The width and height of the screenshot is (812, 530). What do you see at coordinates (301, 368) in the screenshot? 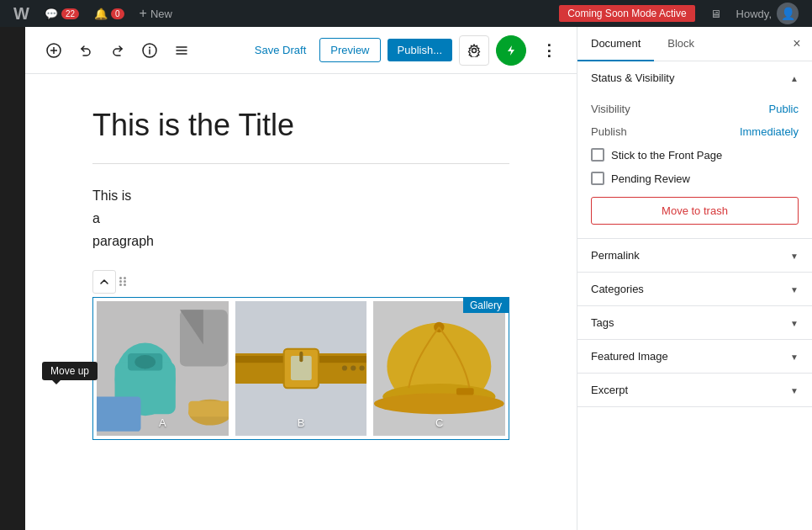
I see `gallery-block: Gallery` at bounding box center [301, 368].